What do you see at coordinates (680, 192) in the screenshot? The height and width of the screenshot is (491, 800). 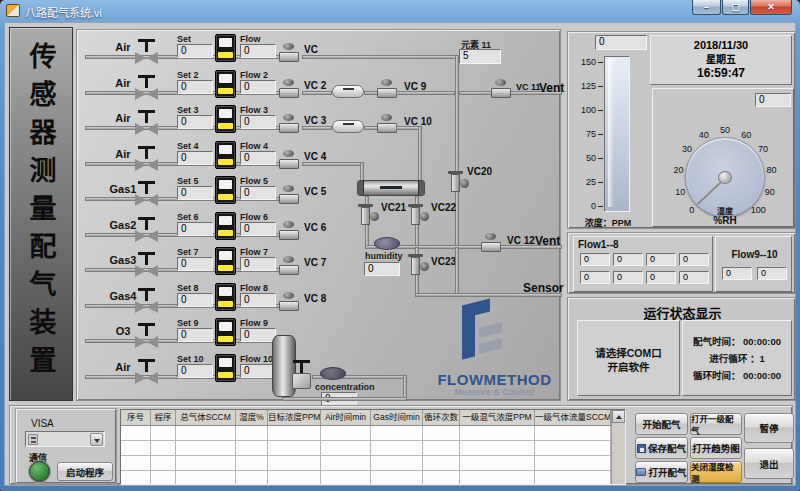 I see `dial-tick-label: 10` at bounding box center [680, 192].